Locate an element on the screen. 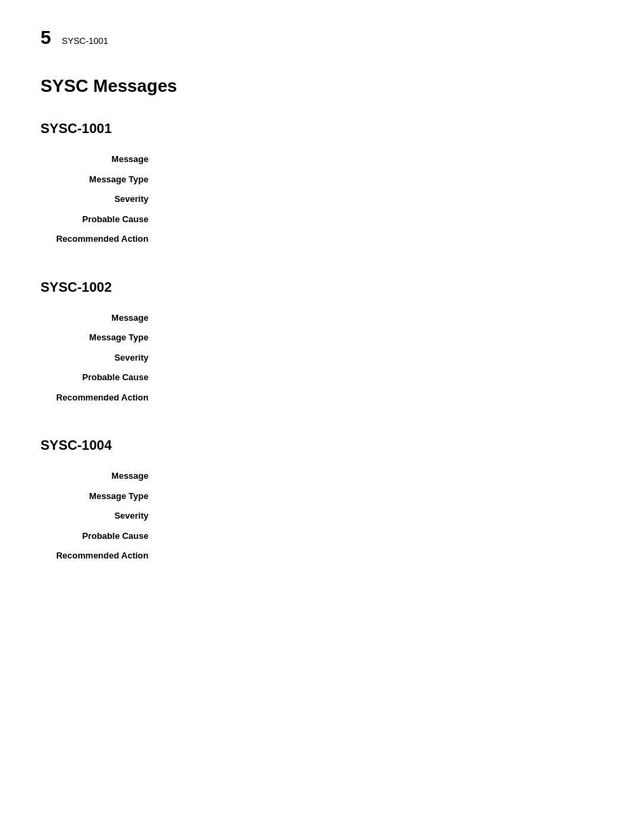  field-label-sysc-1002-4: Recommended Action is located at coordinates (101, 398).